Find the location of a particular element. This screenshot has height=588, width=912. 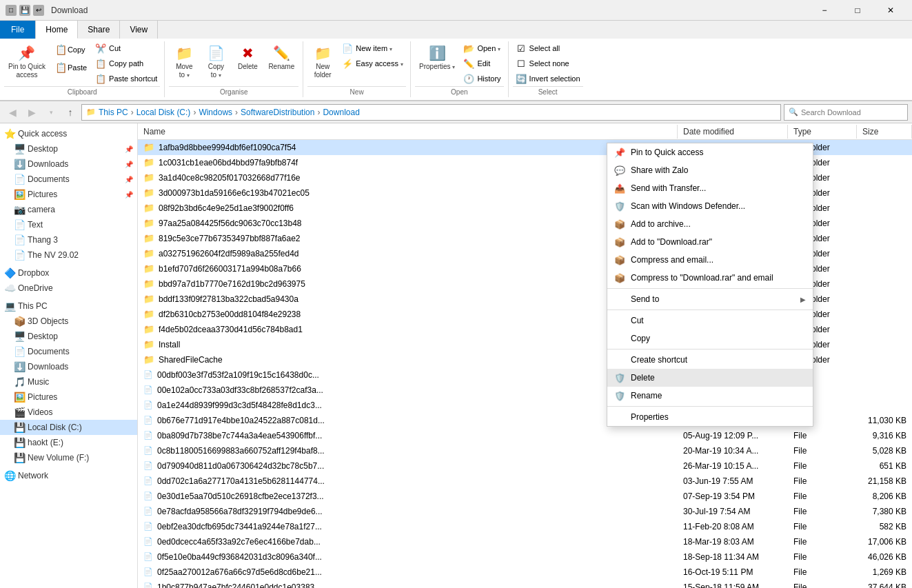

sidebar-item-documents-1: 📄 Documents 📌 is located at coordinates (69, 179).